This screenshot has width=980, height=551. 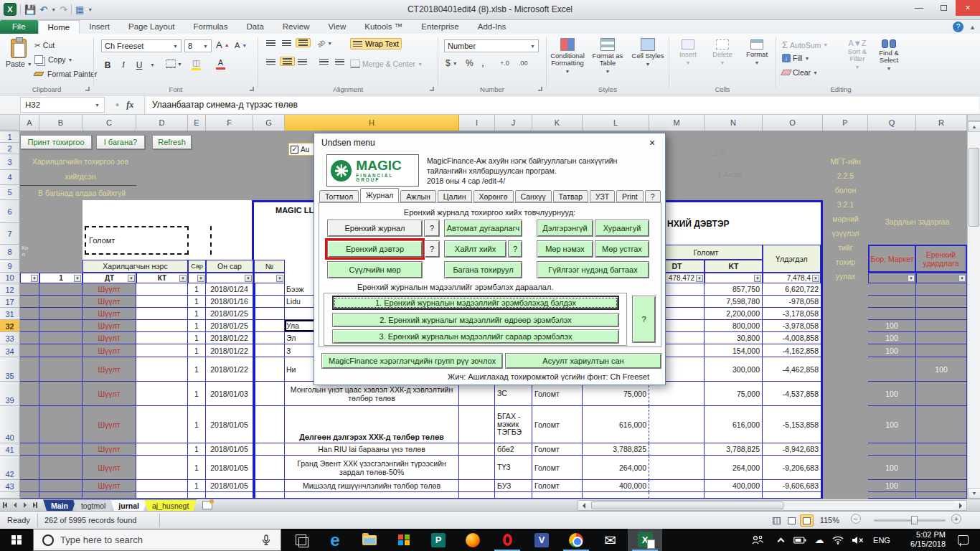 What do you see at coordinates (910, 521) in the screenshot?
I see `zoom-slider` at bounding box center [910, 521].